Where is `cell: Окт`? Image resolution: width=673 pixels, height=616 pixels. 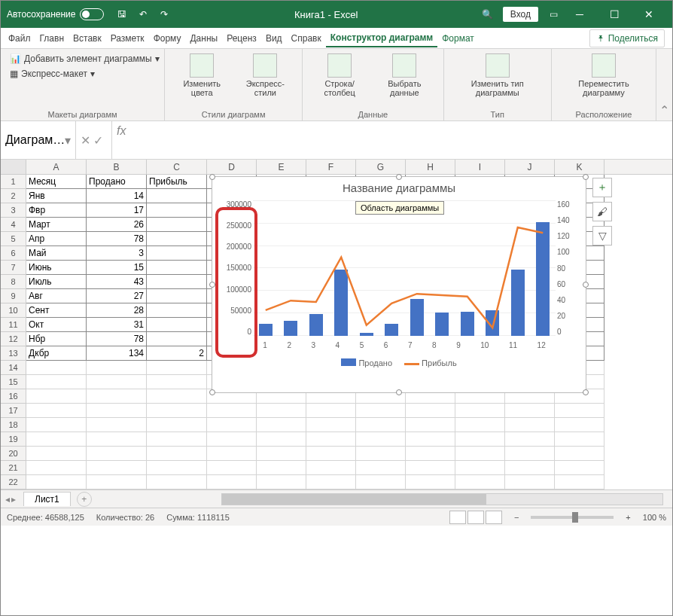 cell: Окт is located at coordinates (56, 325).